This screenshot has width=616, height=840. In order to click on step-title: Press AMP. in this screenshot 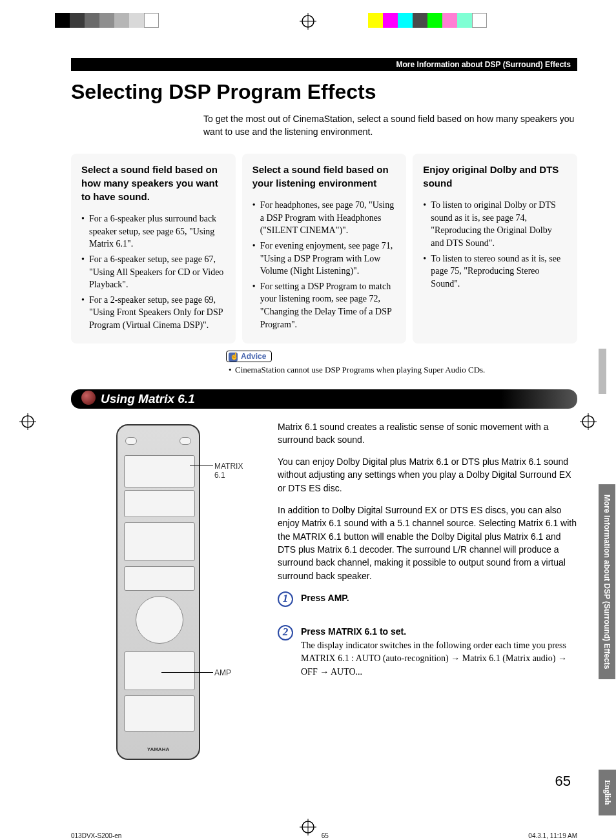, I will do `click(325, 598)`.